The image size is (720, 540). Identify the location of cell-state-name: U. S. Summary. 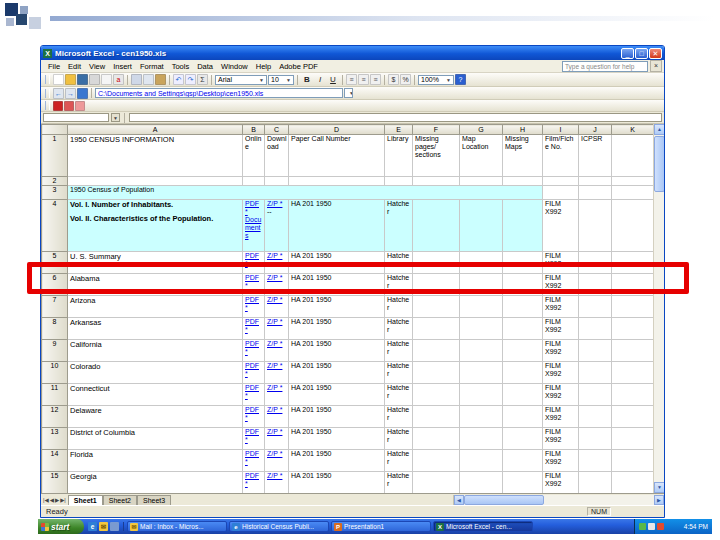
(156, 263).